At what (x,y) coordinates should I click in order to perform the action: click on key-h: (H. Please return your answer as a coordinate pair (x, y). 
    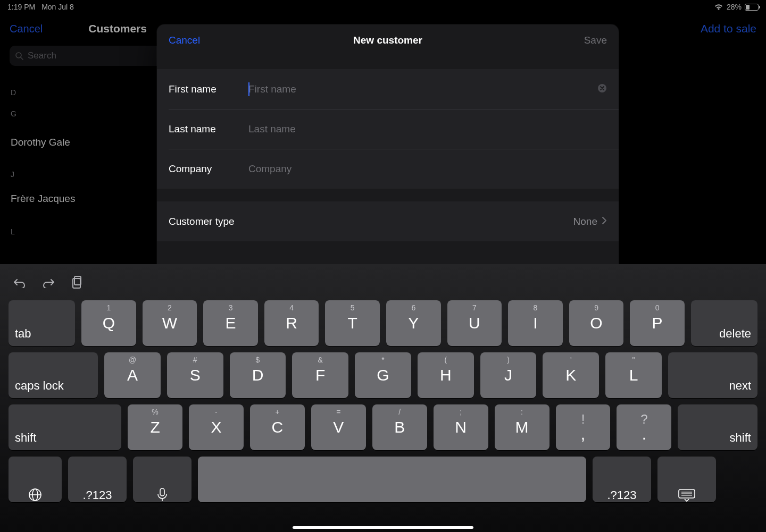
    Looking at the image, I should click on (446, 375).